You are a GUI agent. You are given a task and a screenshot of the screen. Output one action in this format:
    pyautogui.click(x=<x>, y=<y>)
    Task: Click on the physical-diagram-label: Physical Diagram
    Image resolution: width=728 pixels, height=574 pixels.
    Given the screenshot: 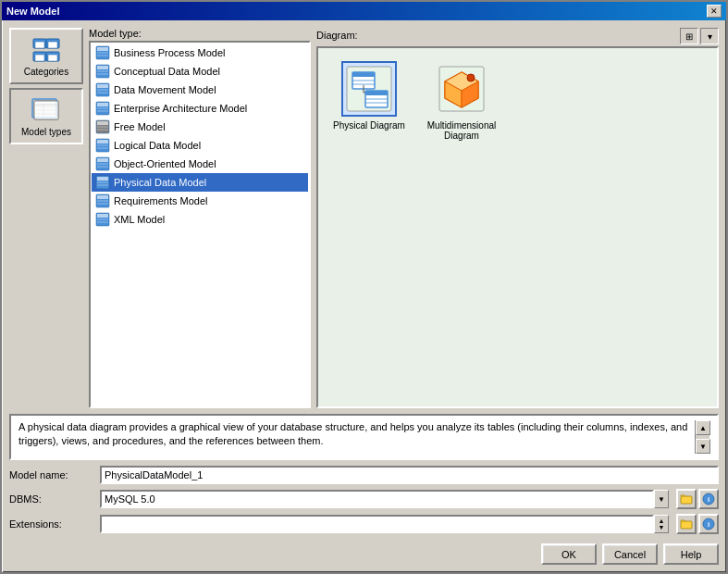 What is the action you would take?
    pyautogui.click(x=369, y=126)
    